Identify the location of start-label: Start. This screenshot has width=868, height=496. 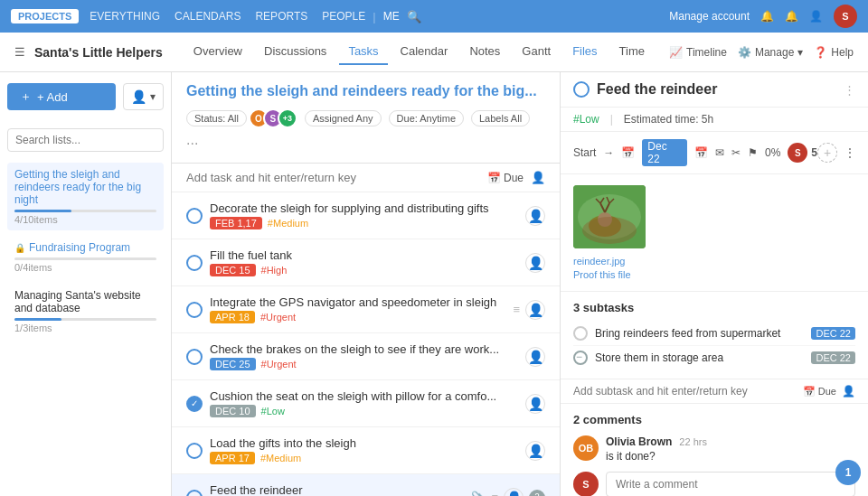
(584, 153).